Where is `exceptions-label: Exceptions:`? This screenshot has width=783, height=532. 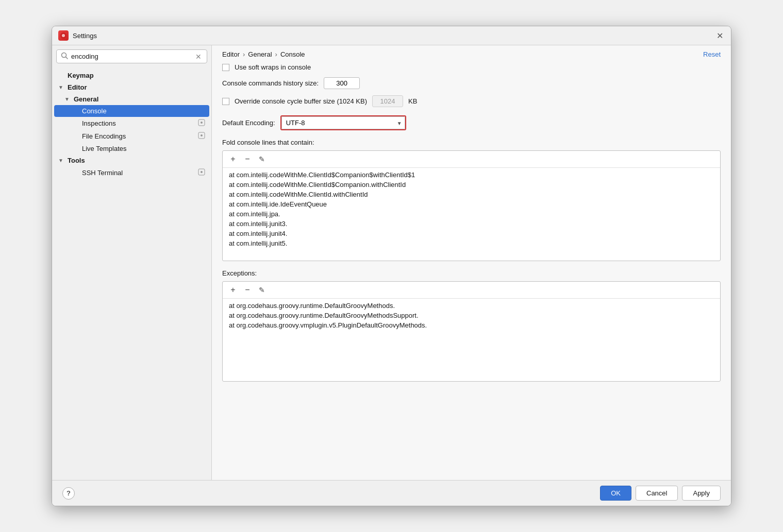 exceptions-label: Exceptions: is located at coordinates (471, 273).